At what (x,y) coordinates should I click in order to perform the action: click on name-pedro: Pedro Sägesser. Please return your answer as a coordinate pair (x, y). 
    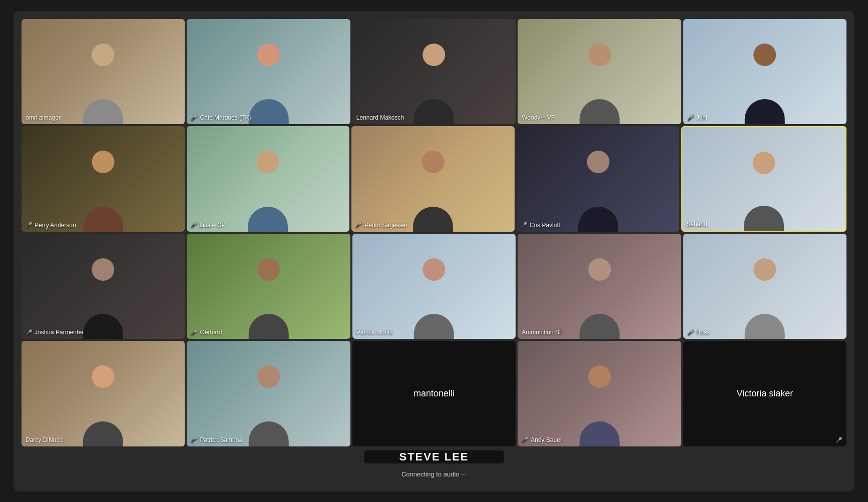
    Looking at the image, I should click on (386, 225).